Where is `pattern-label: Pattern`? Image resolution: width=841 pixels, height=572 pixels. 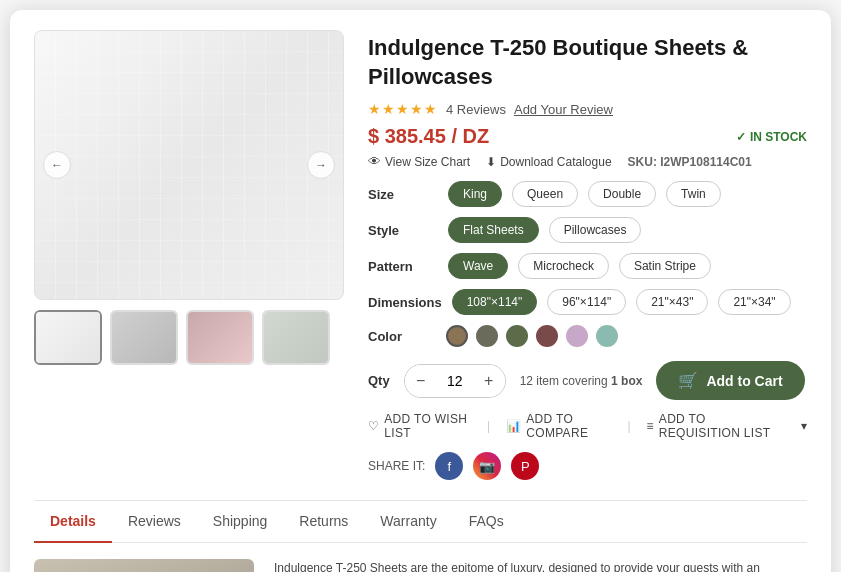 pattern-label: Pattern is located at coordinates (403, 266).